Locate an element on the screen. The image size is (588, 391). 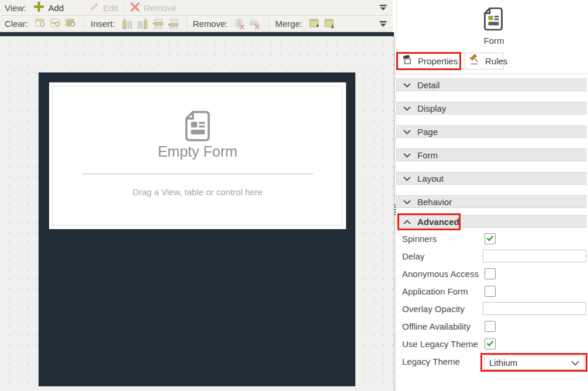
anonymous-access-checkbox is located at coordinates (490, 274).